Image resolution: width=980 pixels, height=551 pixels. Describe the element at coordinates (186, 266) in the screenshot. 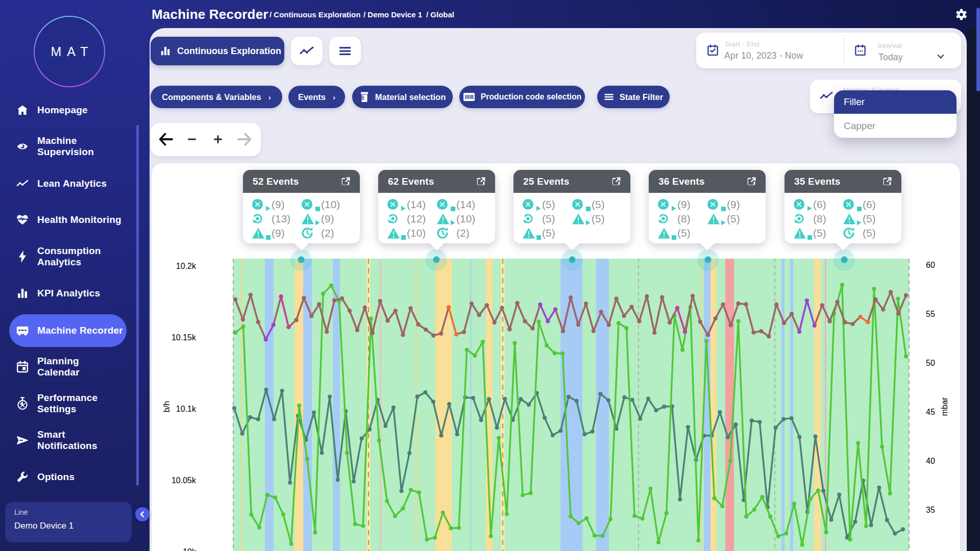

I see `svg-text: 10.2k` at that location.